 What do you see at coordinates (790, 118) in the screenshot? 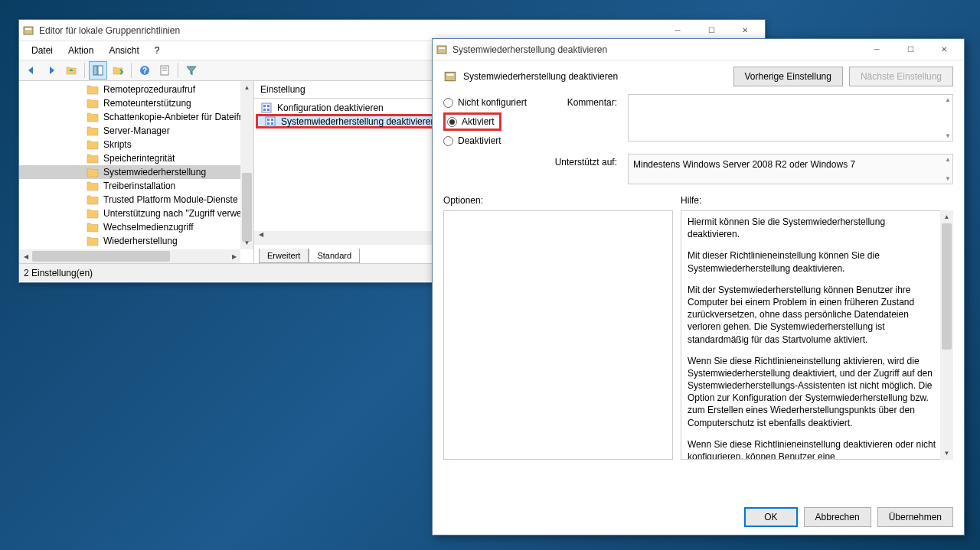
I see `comment-textarea: ▲▼` at bounding box center [790, 118].